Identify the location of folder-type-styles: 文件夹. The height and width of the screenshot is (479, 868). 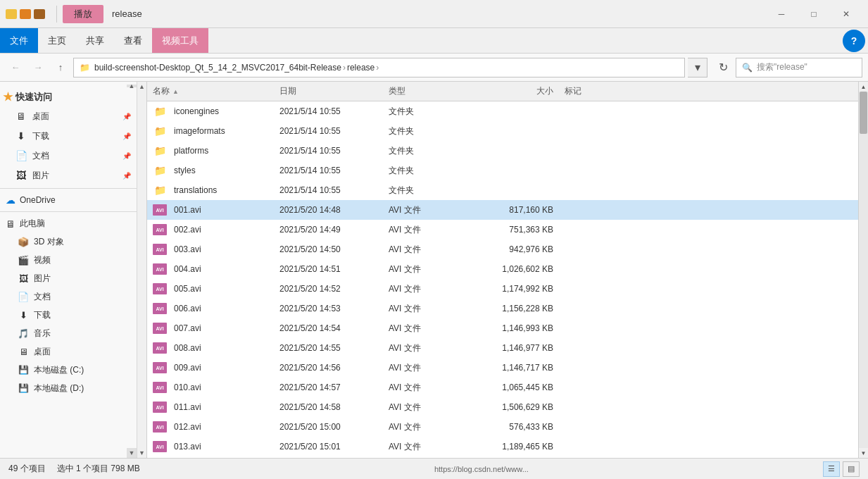
(434, 170).